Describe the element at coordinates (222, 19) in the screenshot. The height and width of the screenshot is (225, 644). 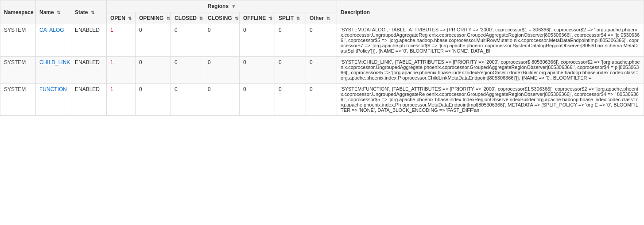
I see `closing-header: CLOSING ⇅` at that location.